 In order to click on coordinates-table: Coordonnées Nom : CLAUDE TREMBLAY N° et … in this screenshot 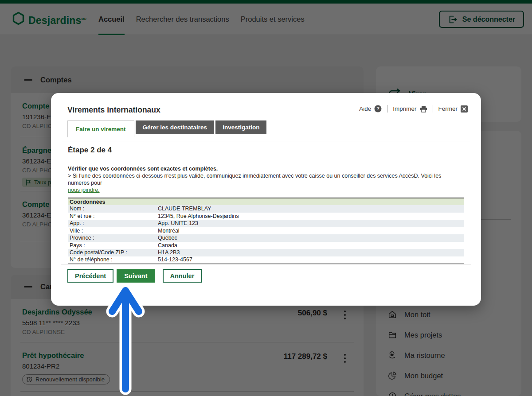, I will do `click(266, 230)`.